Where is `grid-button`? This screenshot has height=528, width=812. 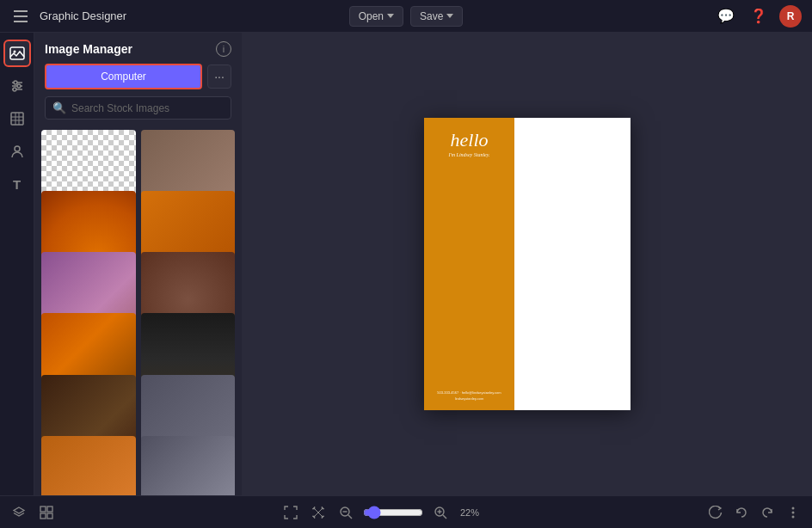
grid-button is located at coordinates (46, 513).